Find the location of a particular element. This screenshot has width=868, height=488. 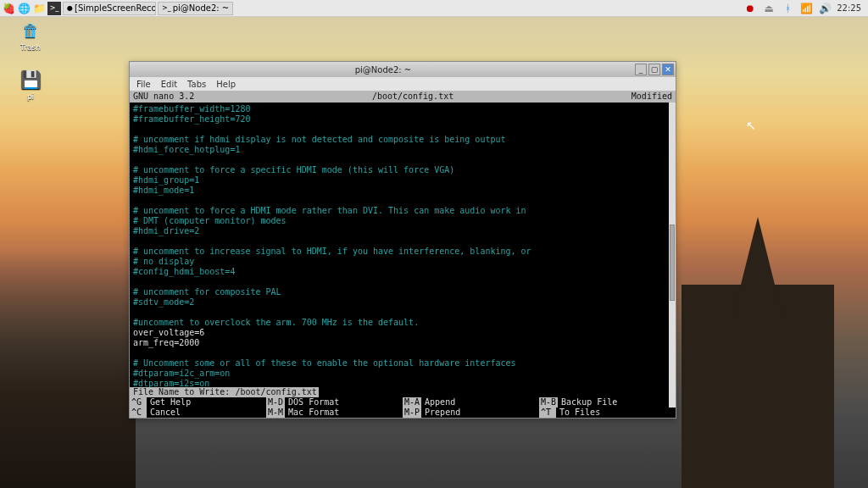

nano-shortcut: M-DDOS Format is located at coordinates (334, 402).